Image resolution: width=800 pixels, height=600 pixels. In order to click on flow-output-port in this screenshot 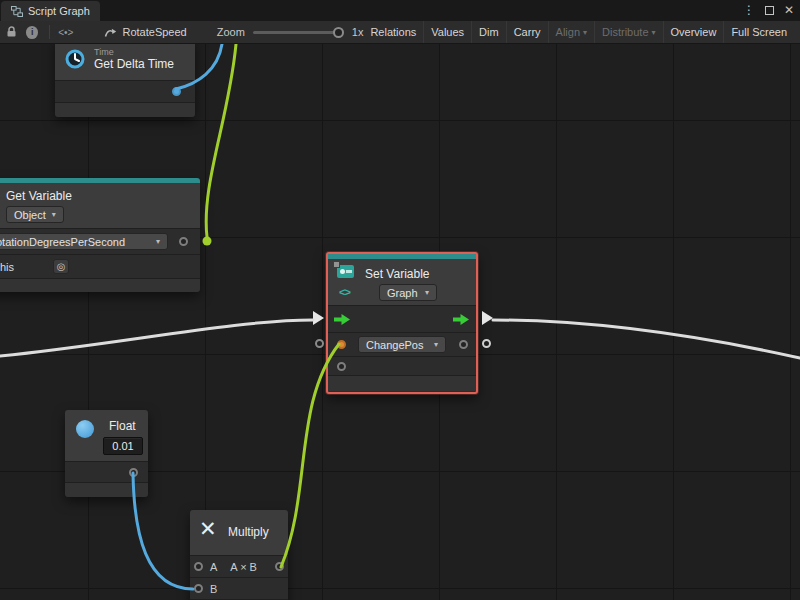, I will do `click(488, 318)`.